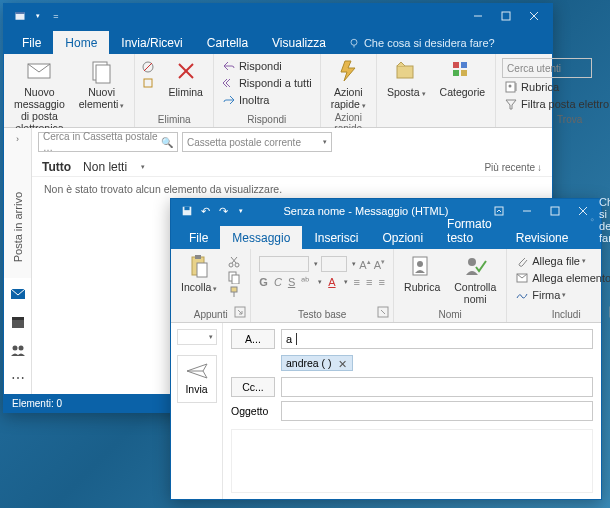 The height and width of the screenshot is (508, 610). What do you see at coordinates (257, 142) in the screenshot?
I see `search-scope-dropdown: Cassetta postale corrente▾` at bounding box center [257, 142].